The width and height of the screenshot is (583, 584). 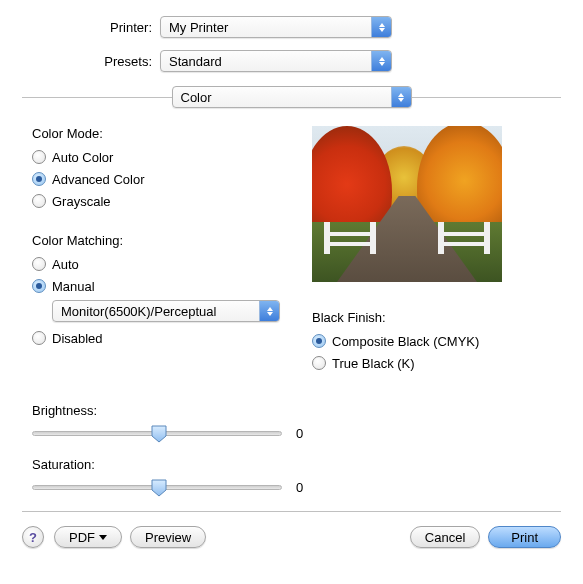 What do you see at coordinates (80, 28) in the screenshot?
I see `printer-label: Printer:` at bounding box center [80, 28].